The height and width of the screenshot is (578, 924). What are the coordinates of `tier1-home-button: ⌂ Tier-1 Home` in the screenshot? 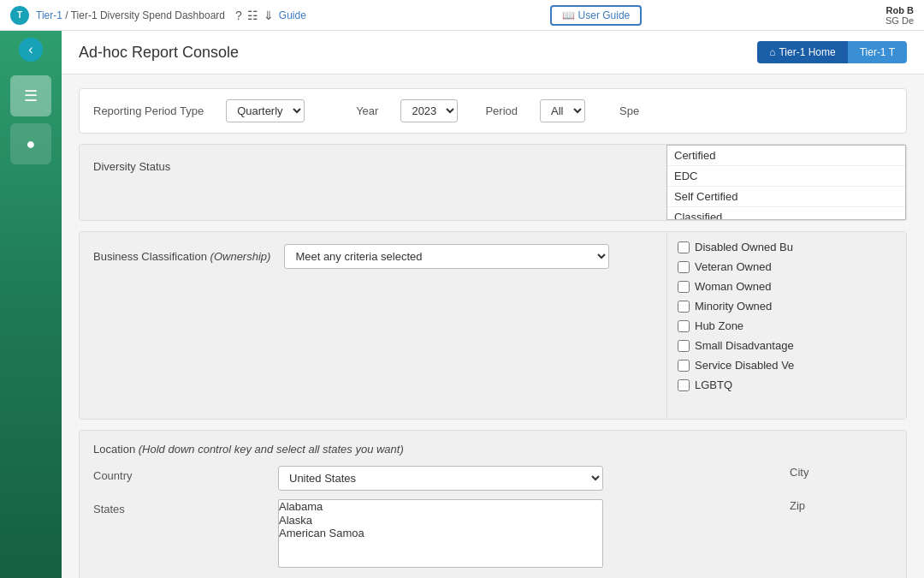 It's located at (803, 52).